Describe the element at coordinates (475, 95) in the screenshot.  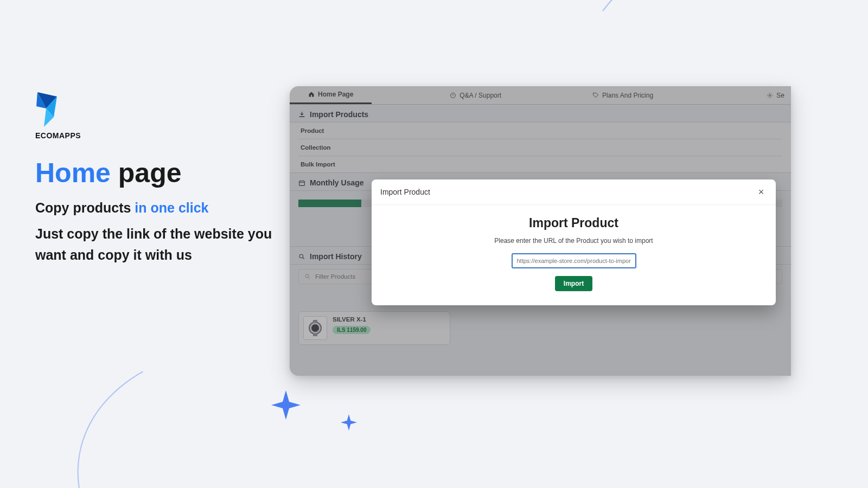
I see `tab-support: ? Q&A / Support` at that location.